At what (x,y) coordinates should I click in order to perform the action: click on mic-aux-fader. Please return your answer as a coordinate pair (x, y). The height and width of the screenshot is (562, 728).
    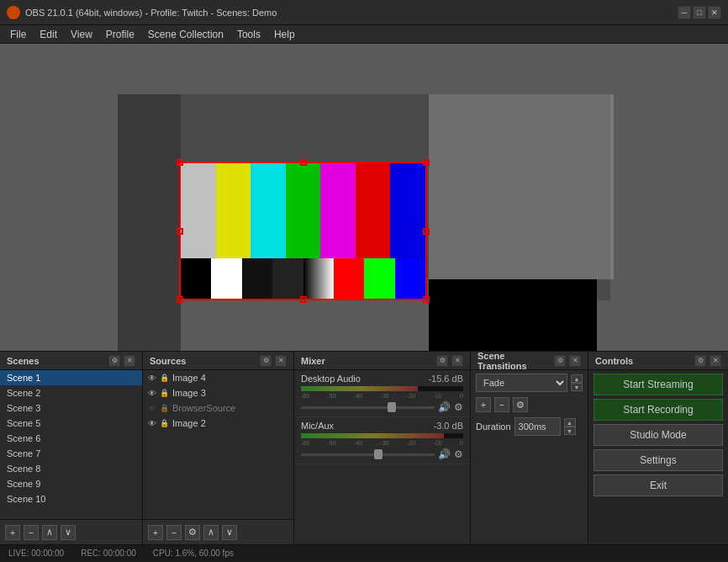
    Looking at the image, I should click on (368, 454).